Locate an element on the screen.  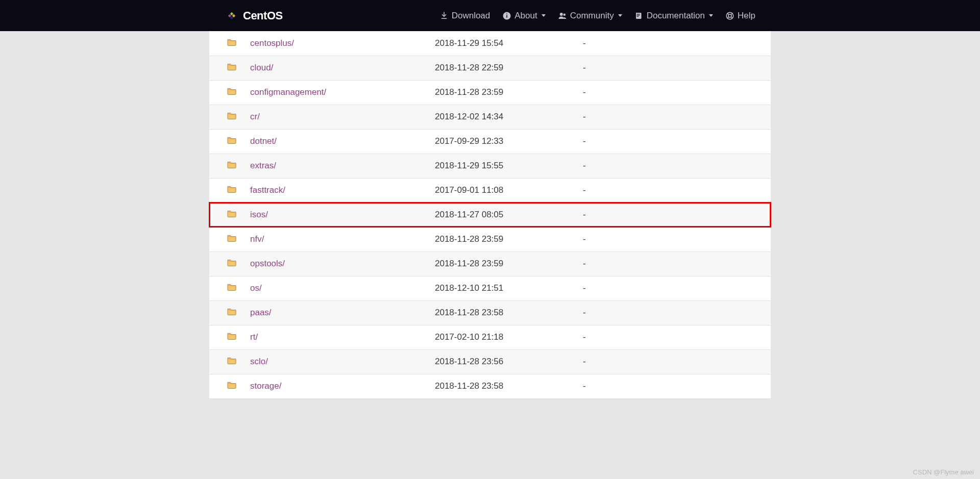
table-row: os/2018-12-10 21:51- is located at coordinates (490, 288).